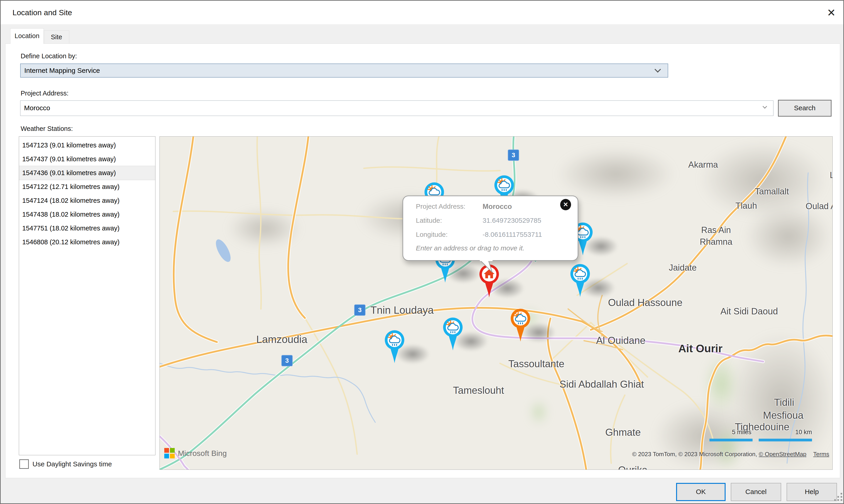 The image size is (844, 504). Describe the element at coordinates (716, 242) in the screenshot. I see `map-place-label: Rhamna` at that location.